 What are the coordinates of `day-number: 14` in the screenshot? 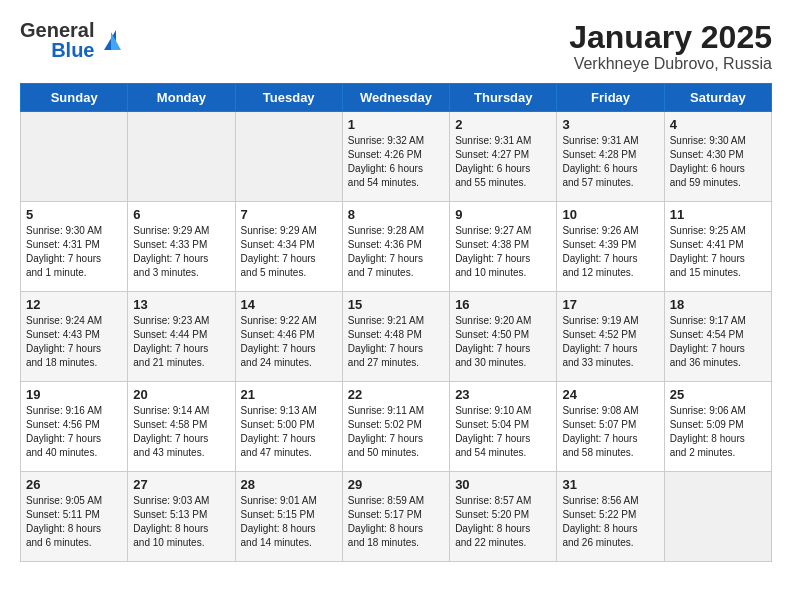 It's located at (289, 304).